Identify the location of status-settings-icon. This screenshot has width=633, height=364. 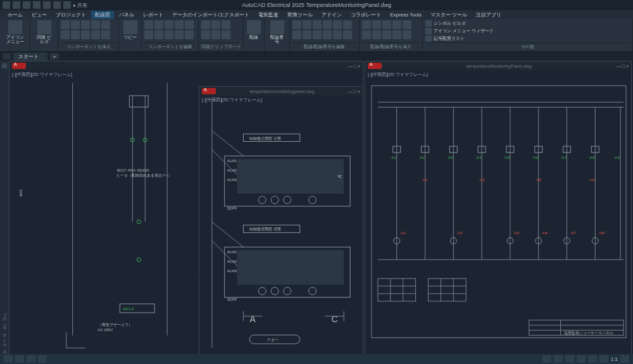
(625, 359).